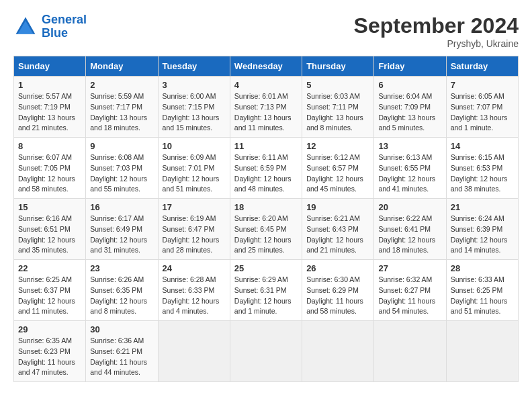  Describe the element at coordinates (122, 269) in the screenshot. I see `day-number: 23` at that location.